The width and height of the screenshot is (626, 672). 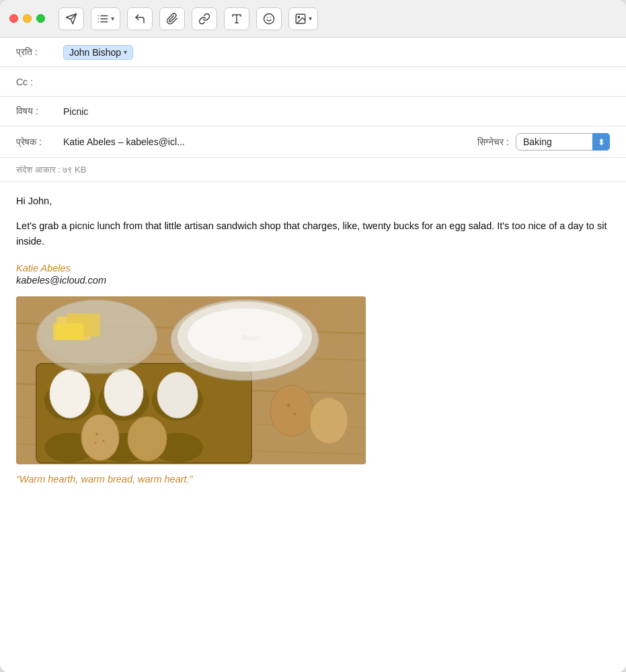 I want to click on from-field-row: प्रेषक : Katie Abeles – kabeles@icl... स…, so click(x=313, y=142).